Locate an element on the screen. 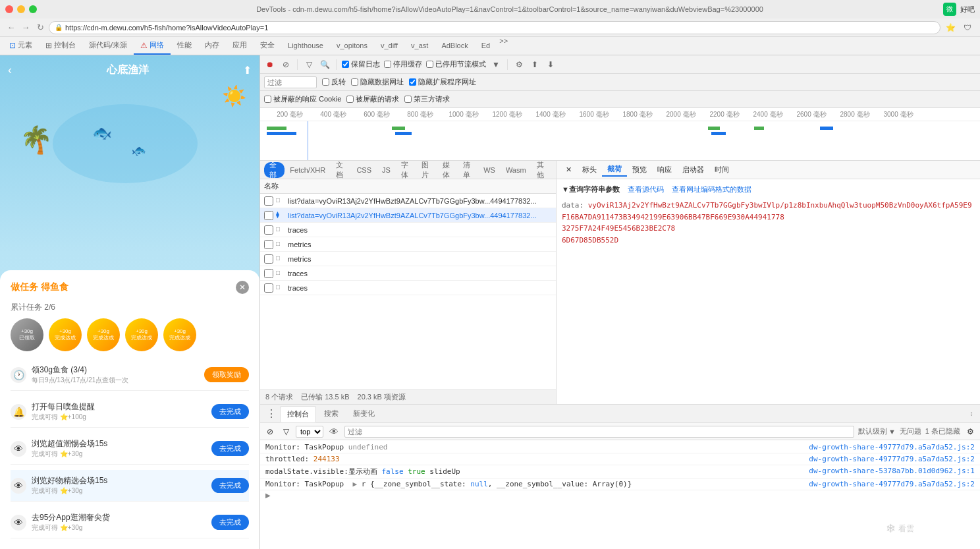  task-close-button: ✕ is located at coordinates (242, 287).